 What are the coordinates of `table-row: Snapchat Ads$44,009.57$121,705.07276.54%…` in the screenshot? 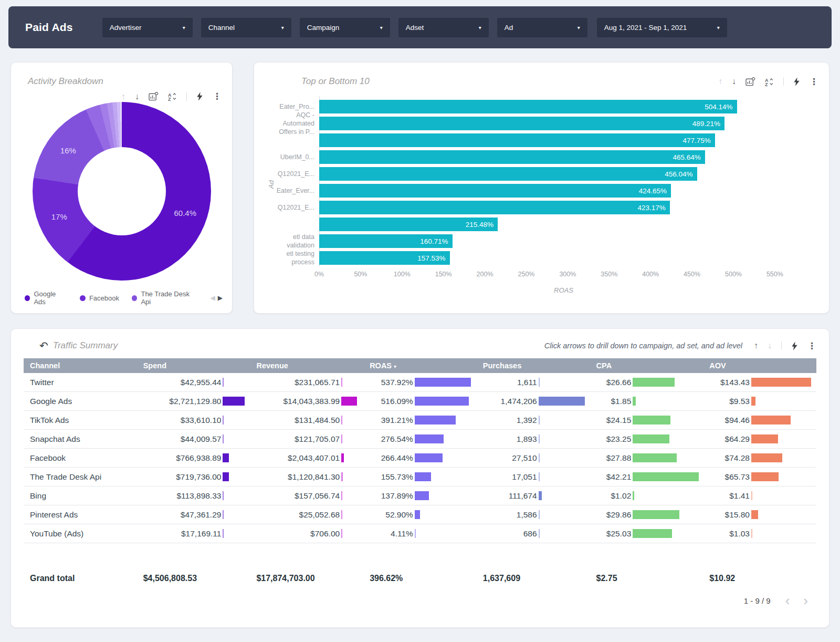 It's located at (420, 439).